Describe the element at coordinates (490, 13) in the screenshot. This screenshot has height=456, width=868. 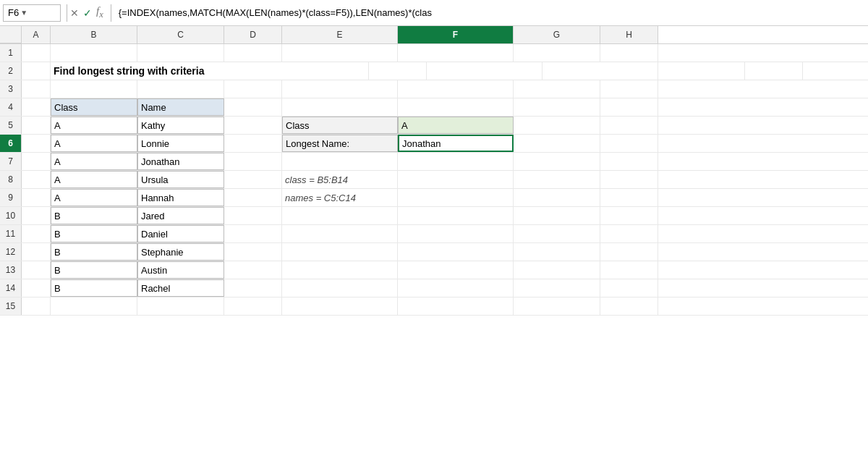
I see `formula-input` at that location.